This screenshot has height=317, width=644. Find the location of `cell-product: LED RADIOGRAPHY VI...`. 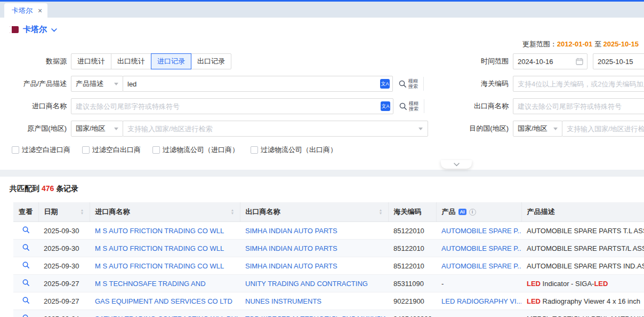

cell-product: LED RADIOGRAPHY VI... is located at coordinates (479, 301).